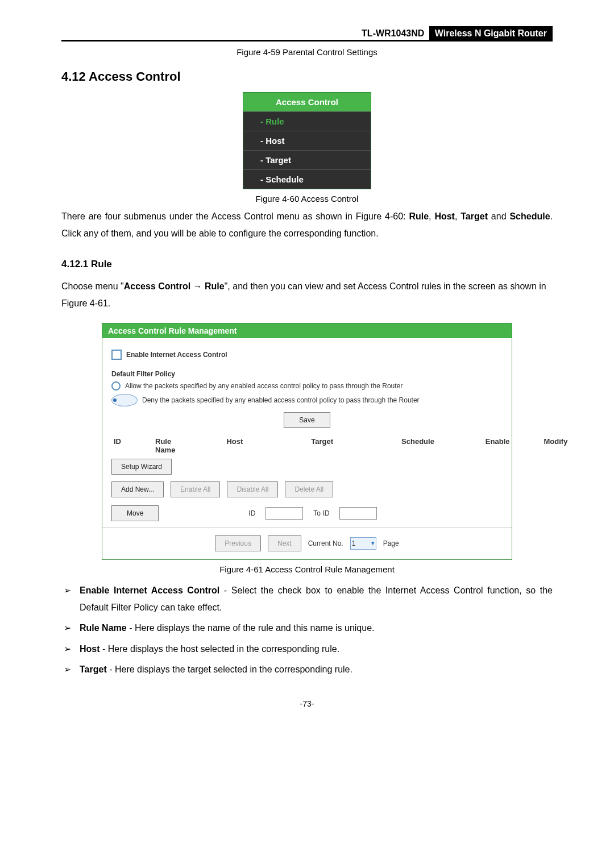 Image resolution: width=614 pixels, height=868 pixels. What do you see at coordinates (307, 543) in the screenshot?
I see `pagination: Previous Next Current No. 1▾ Page` at bounding box center [307, 543].